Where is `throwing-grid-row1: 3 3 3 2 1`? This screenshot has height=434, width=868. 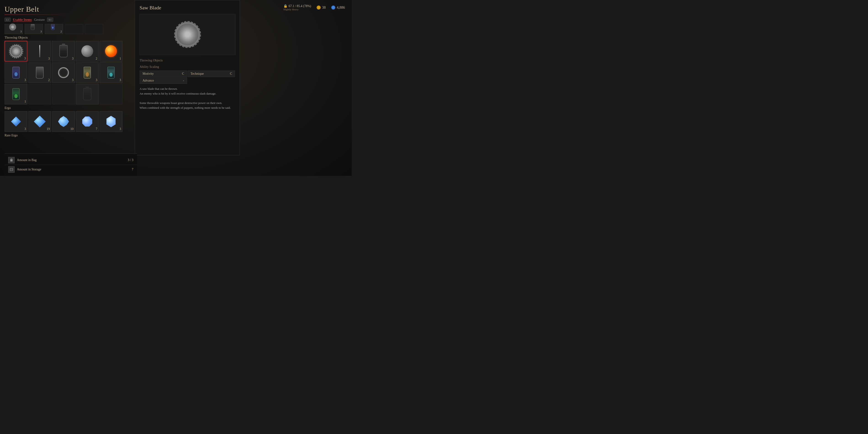 throwing-grid-row1: 3 3 3 2 1 is located at coordinates (71, 51).